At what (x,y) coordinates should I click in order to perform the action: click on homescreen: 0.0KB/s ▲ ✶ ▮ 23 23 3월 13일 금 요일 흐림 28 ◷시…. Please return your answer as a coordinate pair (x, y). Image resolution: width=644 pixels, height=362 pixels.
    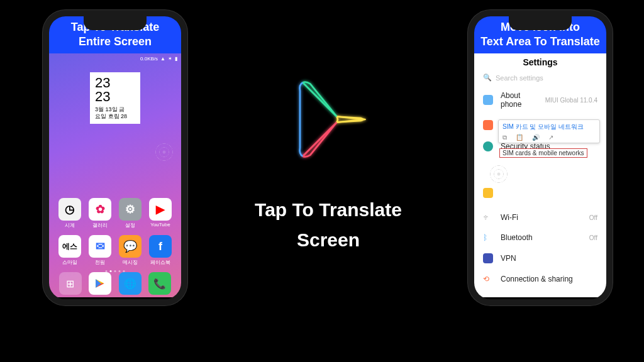
    Looking at the image, I should click on (115, 175).